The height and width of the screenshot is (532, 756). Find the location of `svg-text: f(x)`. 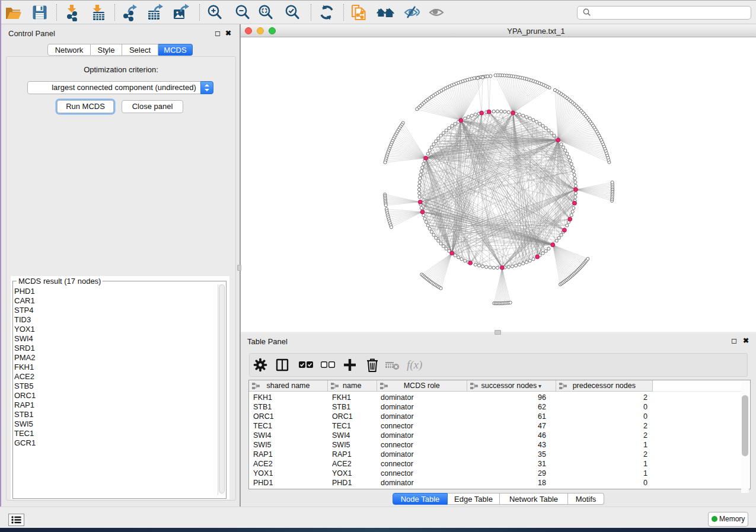

svg-text: f(x) is located at coordinates (414, 365).